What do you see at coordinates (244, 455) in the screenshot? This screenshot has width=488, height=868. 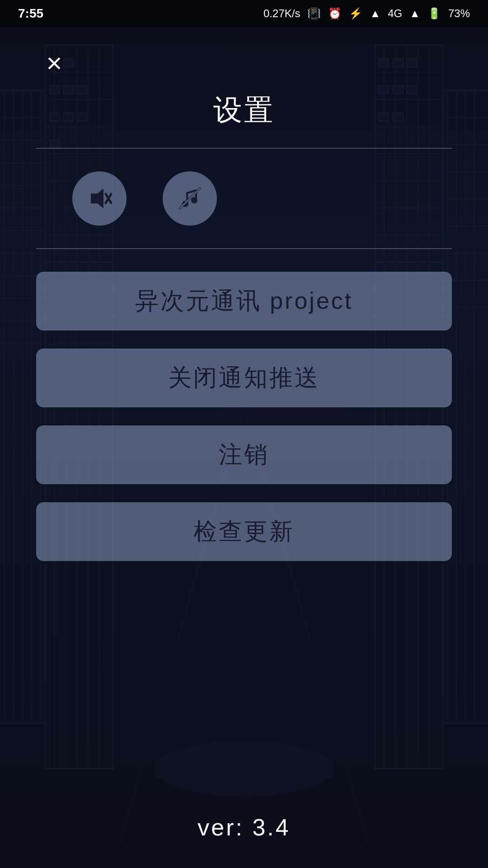 I see `logout-button: 注销` at bounding box center [244, 455].